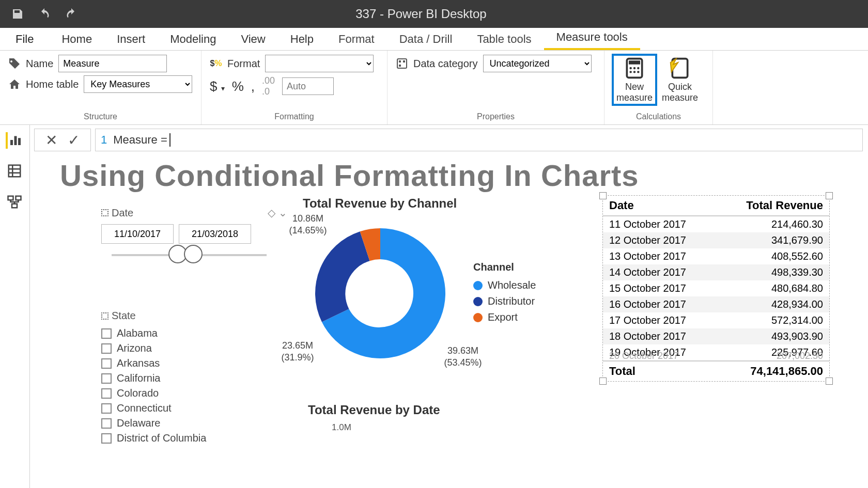  What do you see at coordinates (253, 39) in the screenshot?
I see `tab-view: View` at bounding box center [253, 39].